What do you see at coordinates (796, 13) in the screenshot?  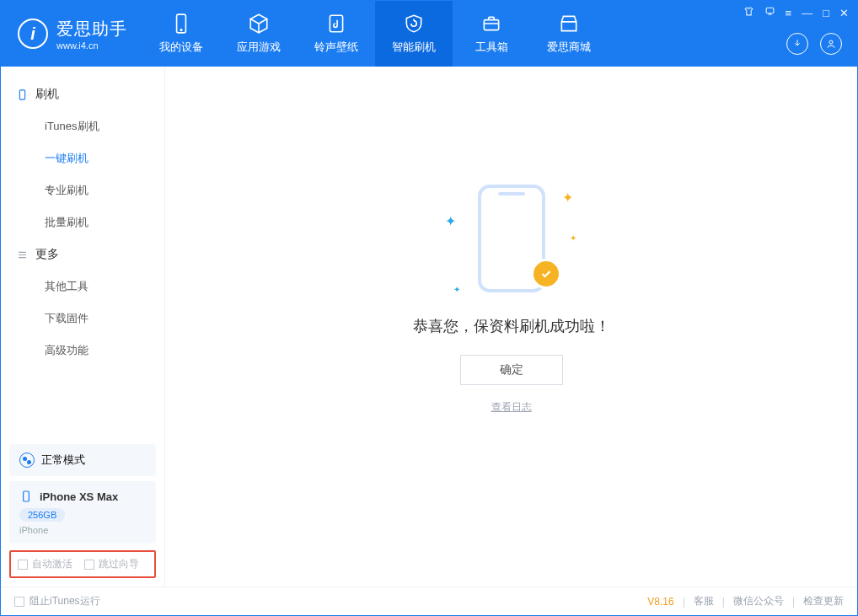 I see `window-controls: ≡ — □ ✕` at bounding box center [796, 13].